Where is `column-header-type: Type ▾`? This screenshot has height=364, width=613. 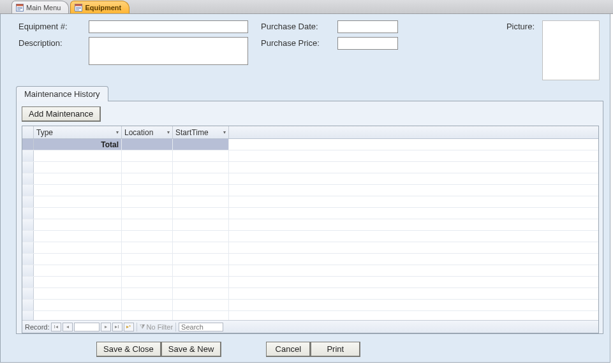
column-header-type: Type ▾ is located at coordinates (78, 133).